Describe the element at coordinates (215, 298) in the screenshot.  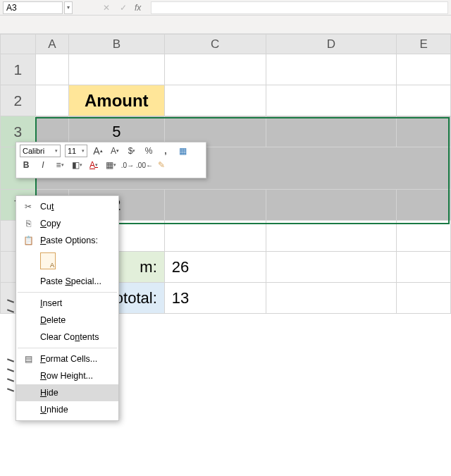
I see `cell-C10: 13` at that location.